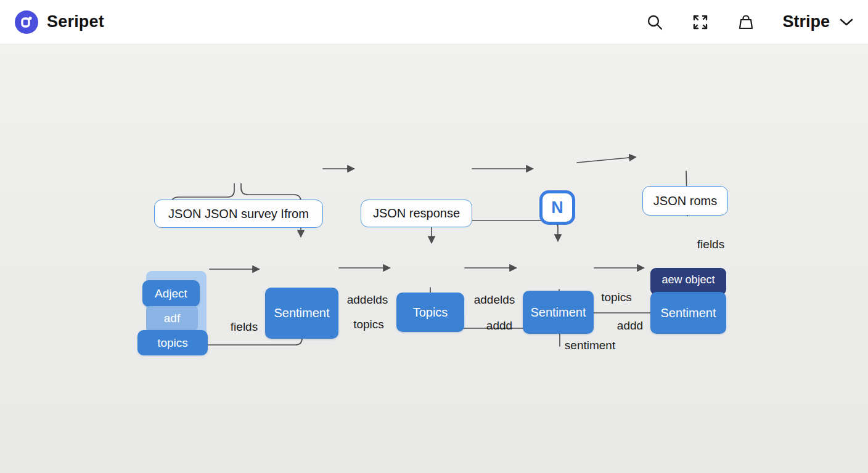 Image resolution: width=868 pixels, height=473 pixels. I want to click on shopping-bag-icon, so click(746, 22).